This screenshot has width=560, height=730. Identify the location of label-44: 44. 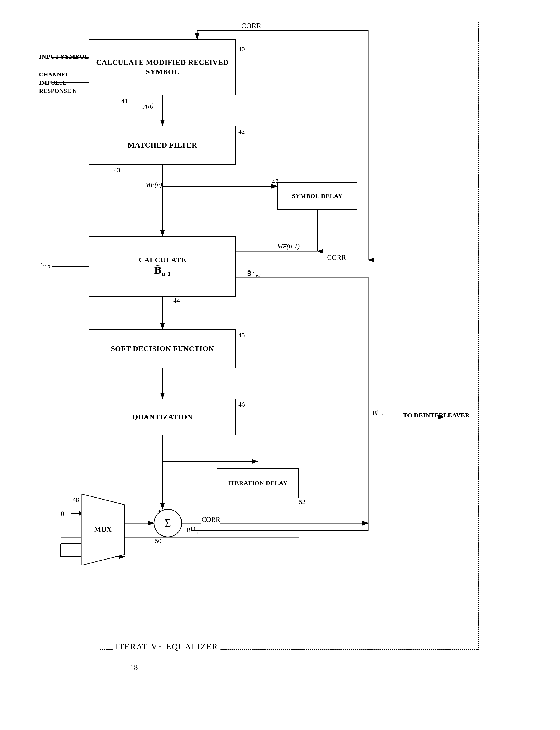
(177, 300).